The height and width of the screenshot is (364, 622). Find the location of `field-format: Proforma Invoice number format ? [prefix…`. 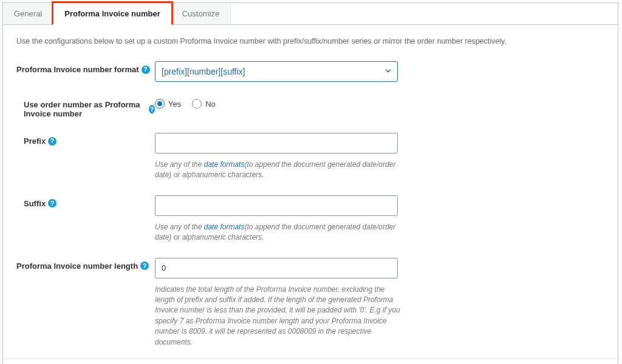

field-format: Proforma Invoice number format ? [prefix… is located at coordinates (310, 72).